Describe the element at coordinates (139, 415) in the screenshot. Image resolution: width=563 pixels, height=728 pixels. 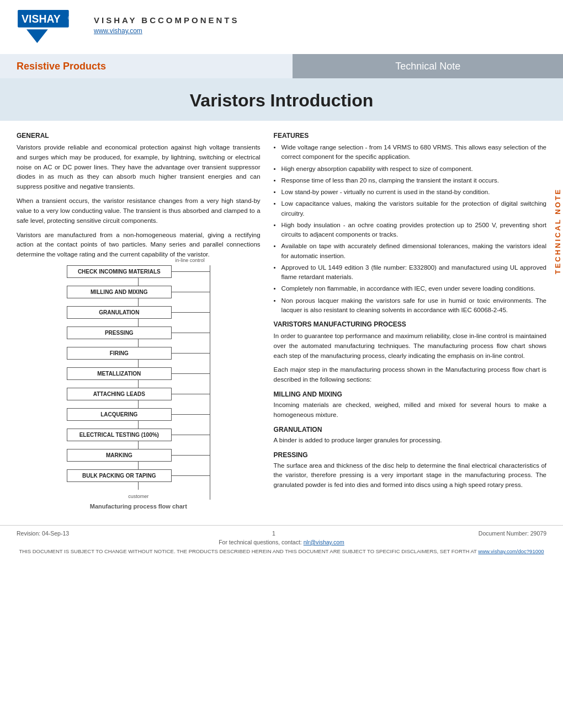
I see `flow-row-7: LACQUERING` at that location.